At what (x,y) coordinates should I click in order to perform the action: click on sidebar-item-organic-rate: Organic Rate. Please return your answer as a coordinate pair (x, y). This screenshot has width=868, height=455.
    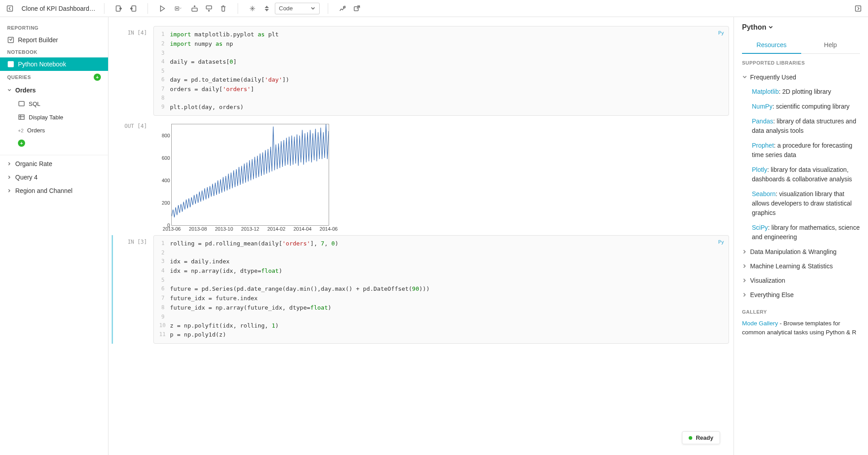
    Looking at the image, I should click on (54, 164).